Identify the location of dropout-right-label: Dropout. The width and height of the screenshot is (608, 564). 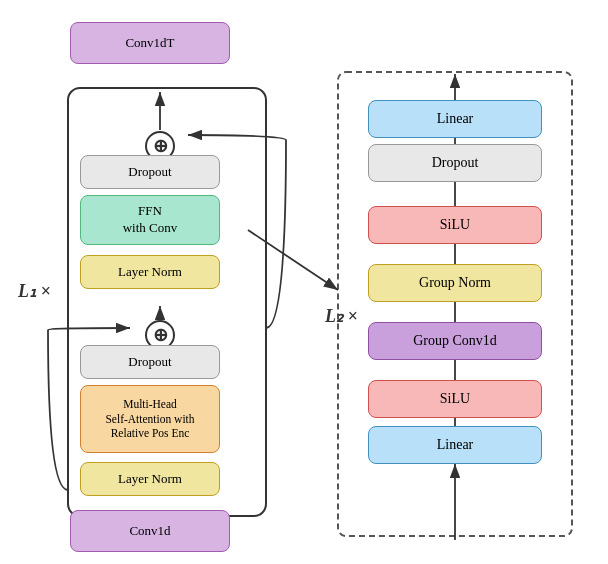
(456, 163).